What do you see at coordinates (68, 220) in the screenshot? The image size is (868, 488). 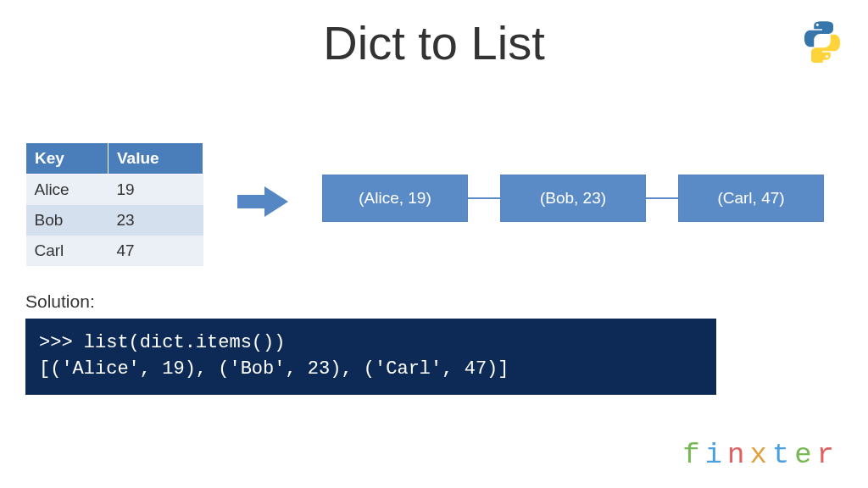 I see `cell-key: Bob` at bounding box center [68, 220].